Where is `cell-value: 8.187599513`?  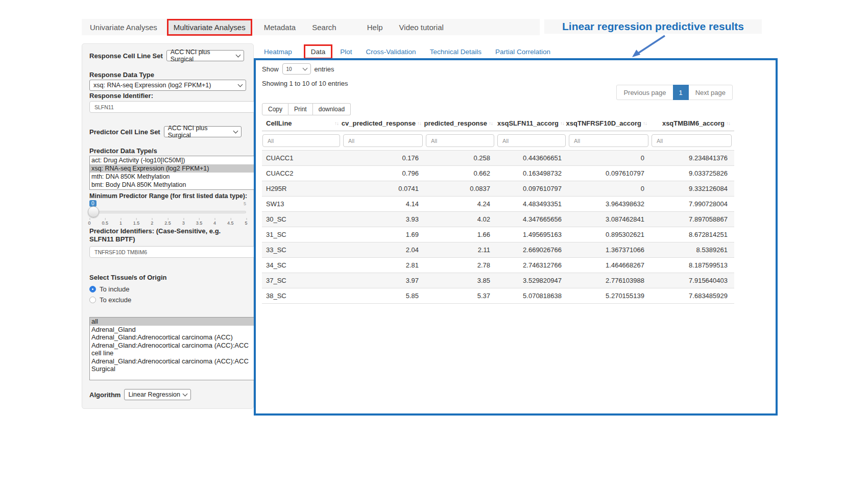 cell-value: 8.187599513 is located at coordinates (692, 265).